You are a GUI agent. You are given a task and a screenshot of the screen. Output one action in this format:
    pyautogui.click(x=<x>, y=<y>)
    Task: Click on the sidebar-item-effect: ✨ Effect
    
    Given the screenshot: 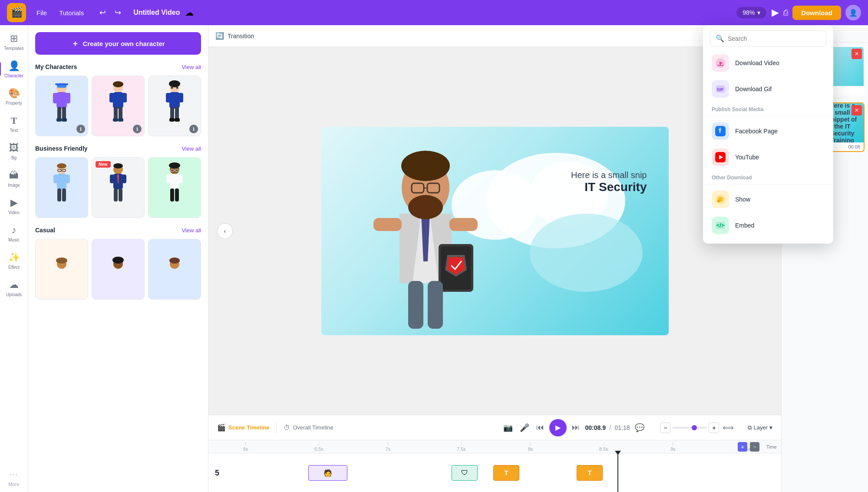 What is the action you would take?
    pyautogui.click(x=14, y=261)
    